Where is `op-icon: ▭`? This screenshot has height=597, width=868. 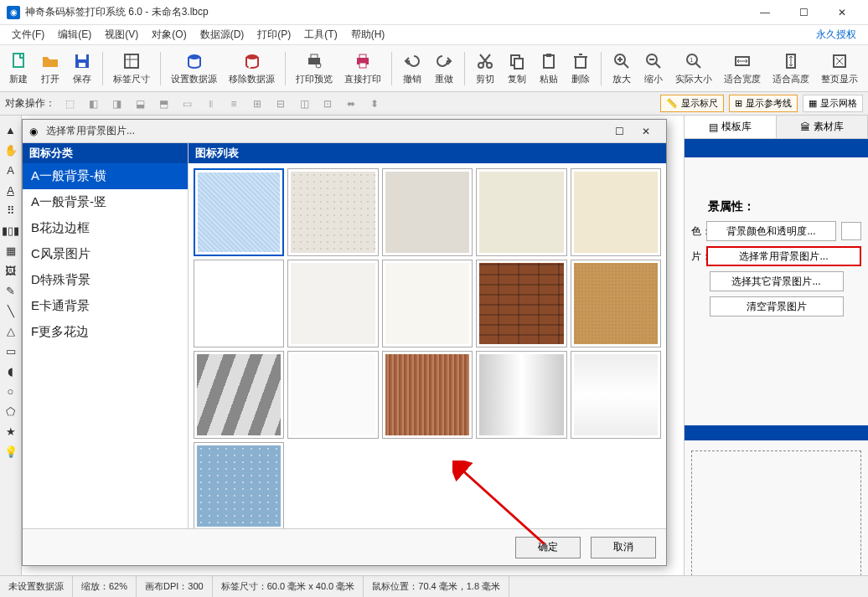
op-icon: ▭ is located at coordinates (187, 104).